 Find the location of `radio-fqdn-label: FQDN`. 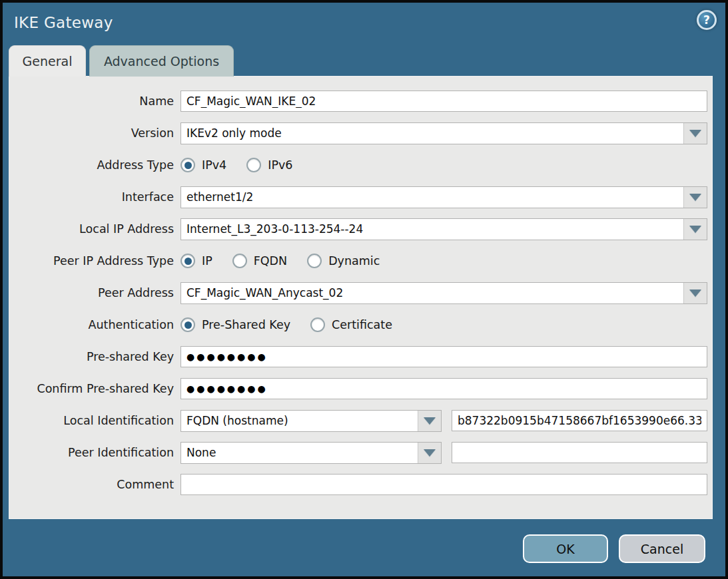

radio-fqdn-label: FQDN is located at coordinates (270, 261).